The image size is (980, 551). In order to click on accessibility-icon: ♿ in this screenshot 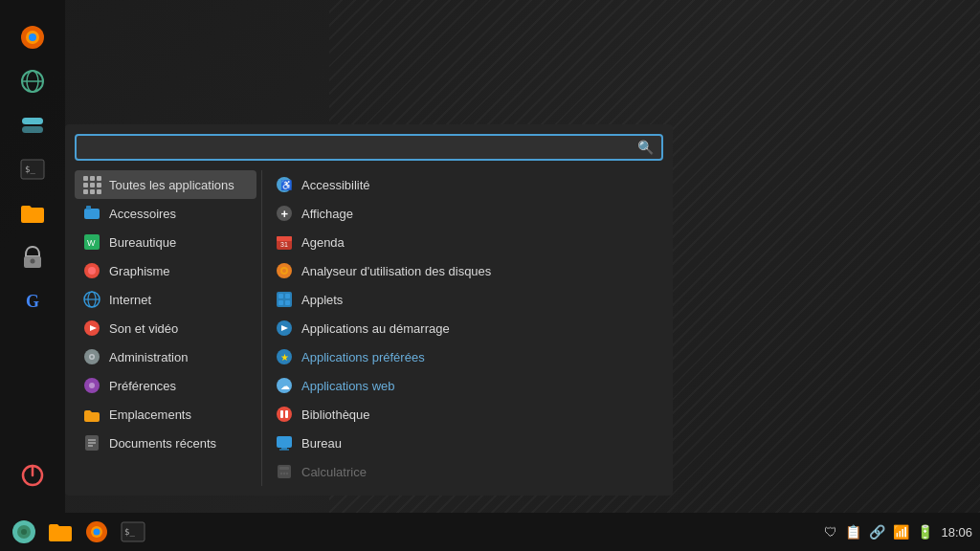, I will do `click(284, 185)`.